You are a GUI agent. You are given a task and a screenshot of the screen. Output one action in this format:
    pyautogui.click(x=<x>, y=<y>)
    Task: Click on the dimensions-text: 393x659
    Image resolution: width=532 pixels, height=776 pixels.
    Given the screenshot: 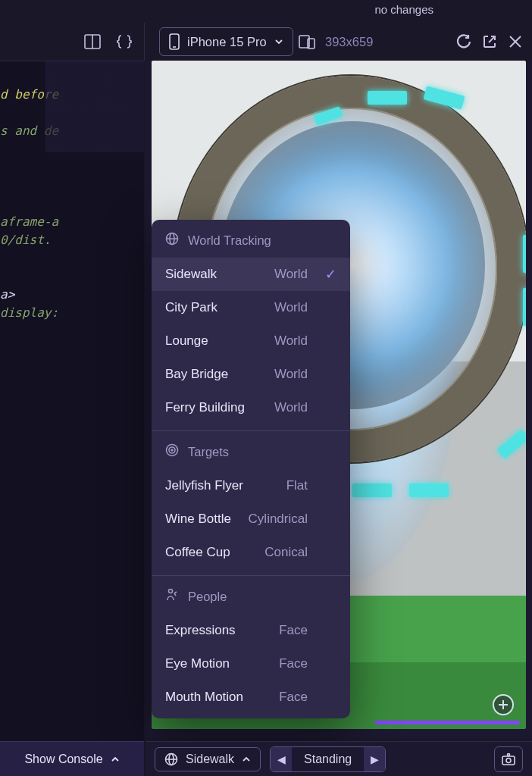 What is the action you would take?
    pyautogui.click(x=349, y=42)
    